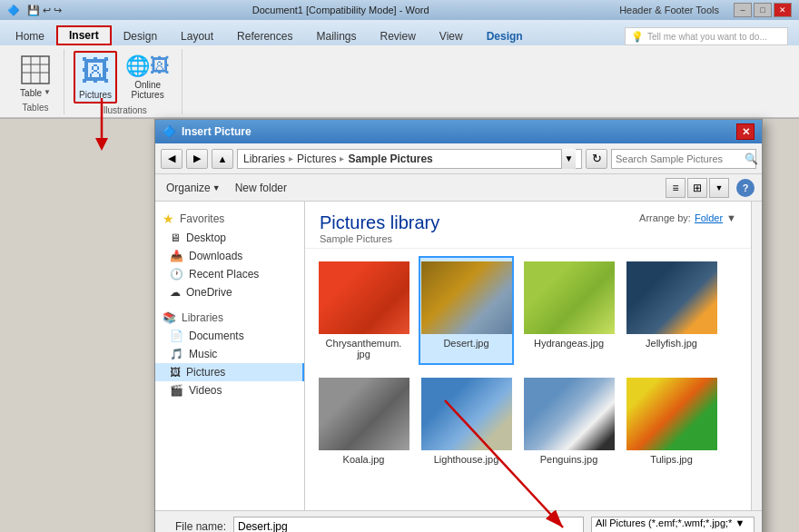  Describe the element at coordinates (467, 421) in the screenshot. I see `image-item-lighthouse: Lighthouse.jpg` at that location.